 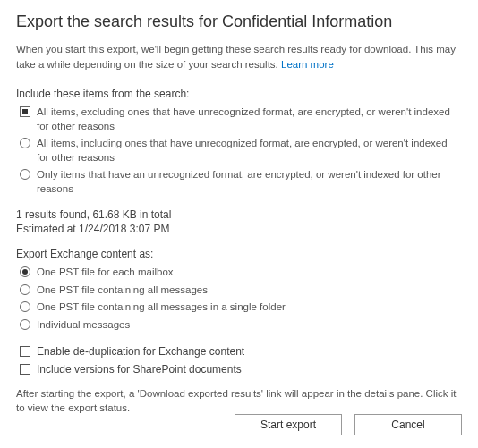 What do you see at coordinates (241, 291) in the screenshot?
I see `export-option-pst-all-messages: One PST file containing all messages` at bounding box center [241, 291].